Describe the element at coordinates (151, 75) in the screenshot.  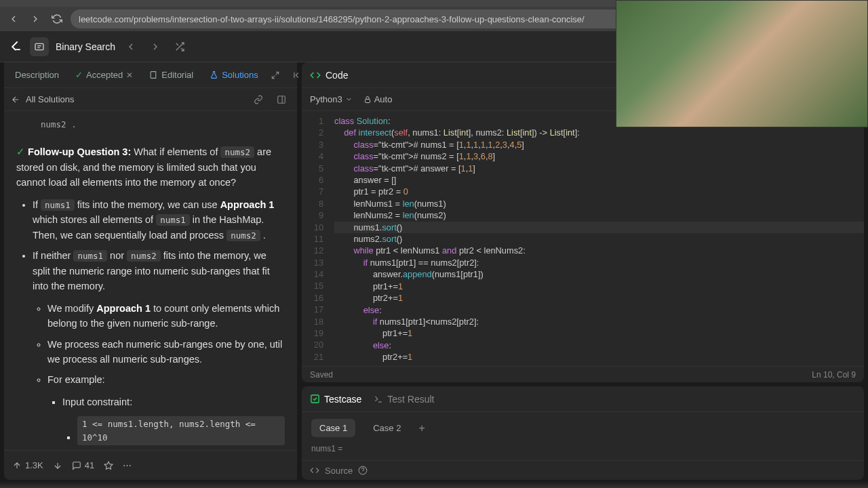
I see `left-tabs: Description ✓ Accepted ✕ Editorial Solut…` at that location.